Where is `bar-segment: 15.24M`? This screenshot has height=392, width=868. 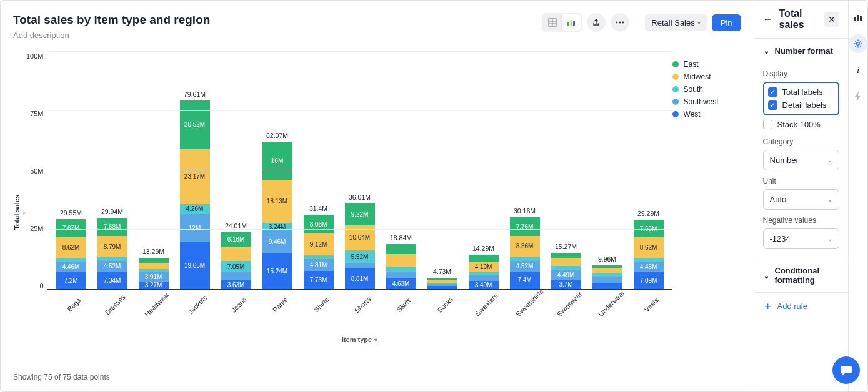 bar-segment: 15.24M is located at coordinates (277, 271).